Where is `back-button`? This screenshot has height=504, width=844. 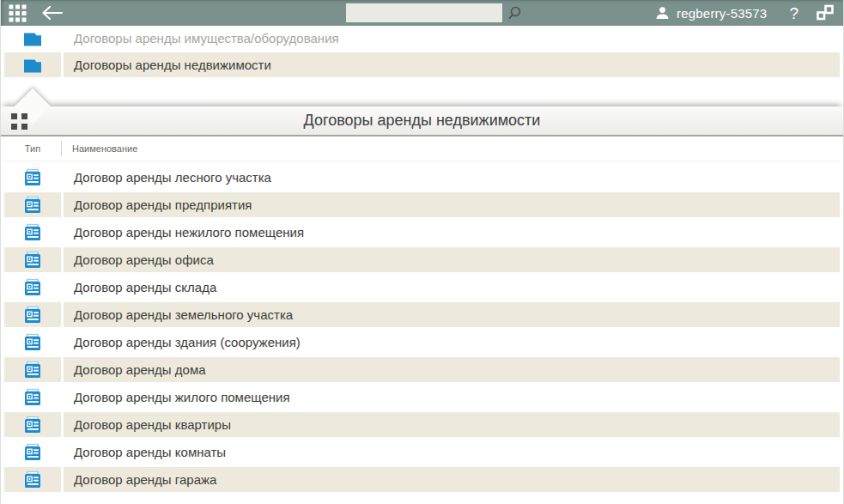
back-button is located at coordinates (52, 13).